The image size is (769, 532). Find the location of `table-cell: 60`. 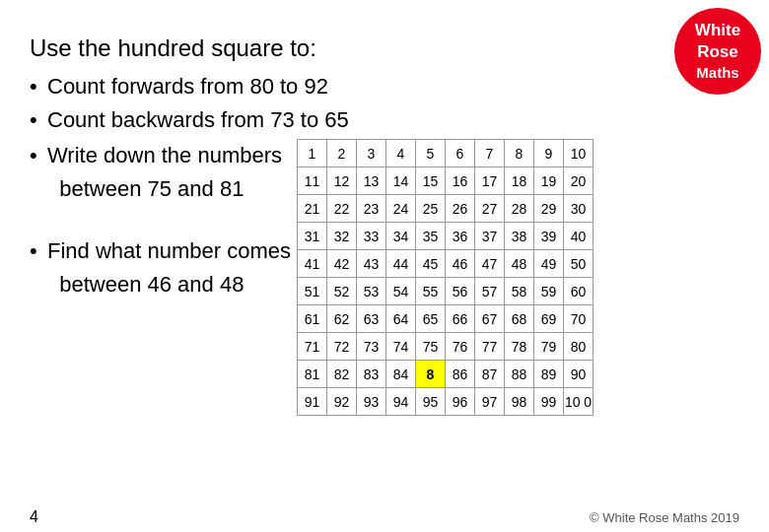

table-cell: 60 is located at coordinates (579, 292).